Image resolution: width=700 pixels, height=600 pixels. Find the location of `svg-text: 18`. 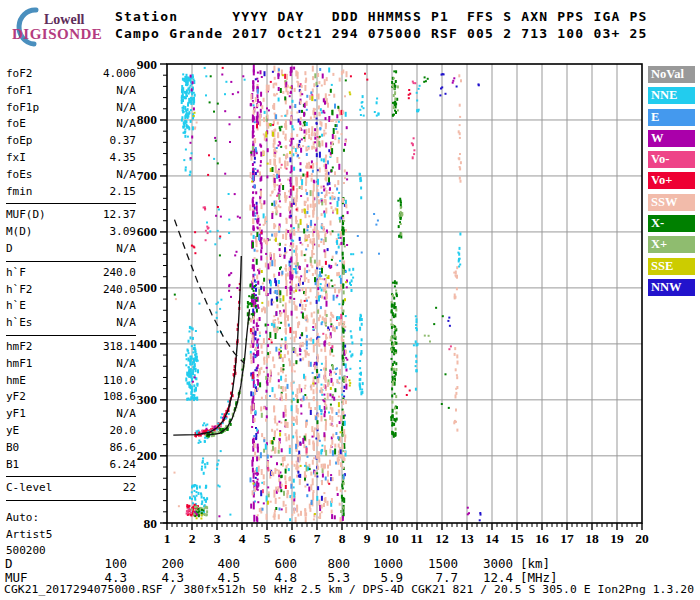

svg-text: 18 is located at coordinates (592, 538).